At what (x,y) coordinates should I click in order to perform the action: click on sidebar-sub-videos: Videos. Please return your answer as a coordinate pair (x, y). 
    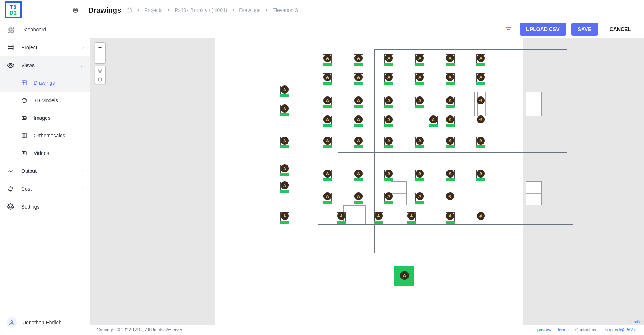
    Looking at the image, I should click on (45, 153).